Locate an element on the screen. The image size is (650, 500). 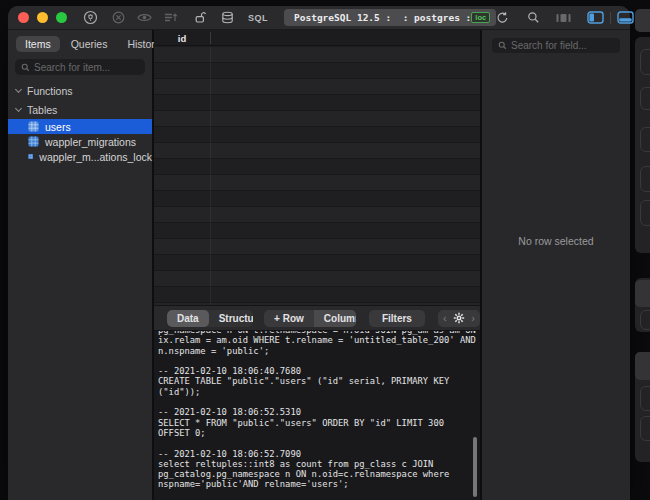
connection-icon is located at coordinates (90, 18).